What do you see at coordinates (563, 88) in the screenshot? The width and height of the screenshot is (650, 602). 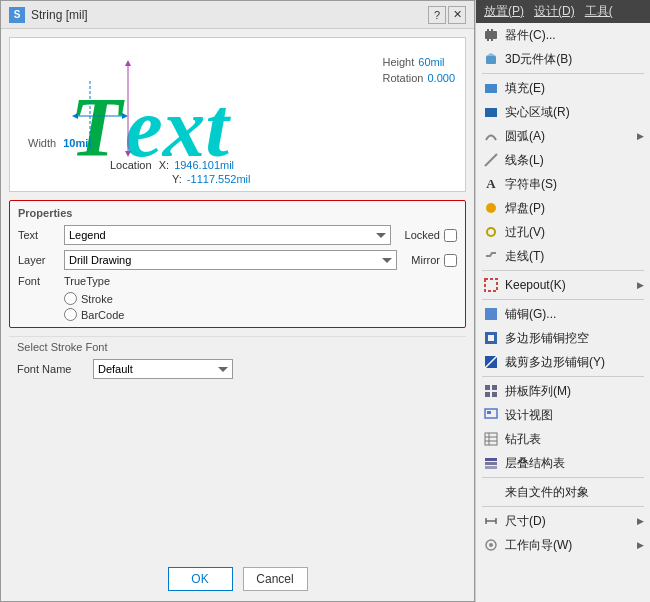 I see `menu-item-fill: 填充(E)` at bounding box center [563, 88].